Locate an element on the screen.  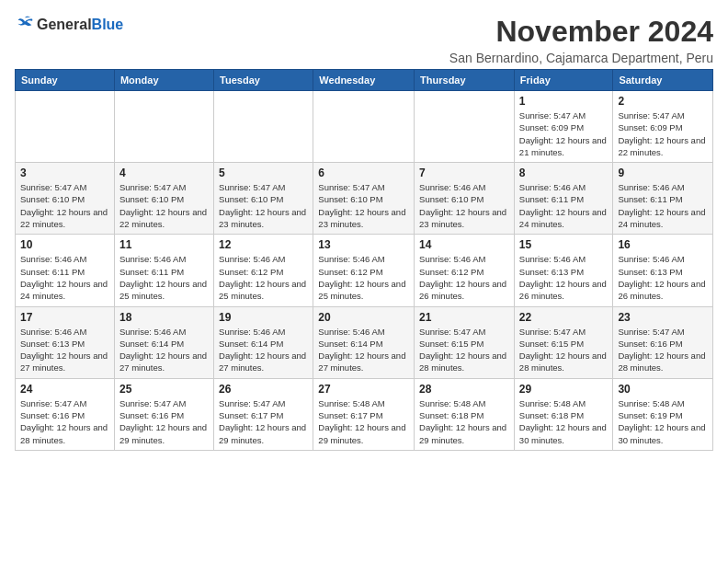
calendar-cell: 12Sunrise: 5:46 AM Sunset: 6:12 PM Dayli… is located at coordinates (264, 270).